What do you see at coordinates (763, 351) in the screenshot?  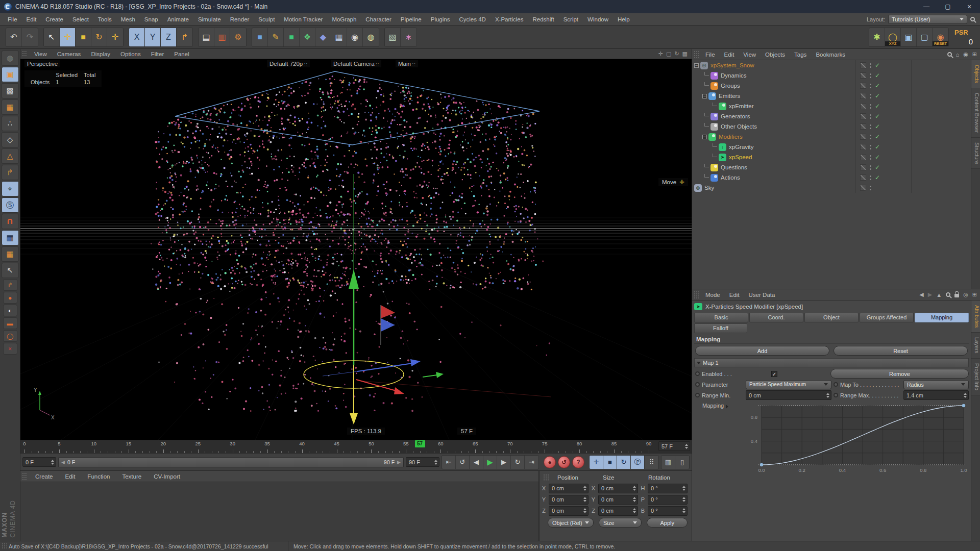 I see `add-map-button: Add` at bounding box center [763, 351].